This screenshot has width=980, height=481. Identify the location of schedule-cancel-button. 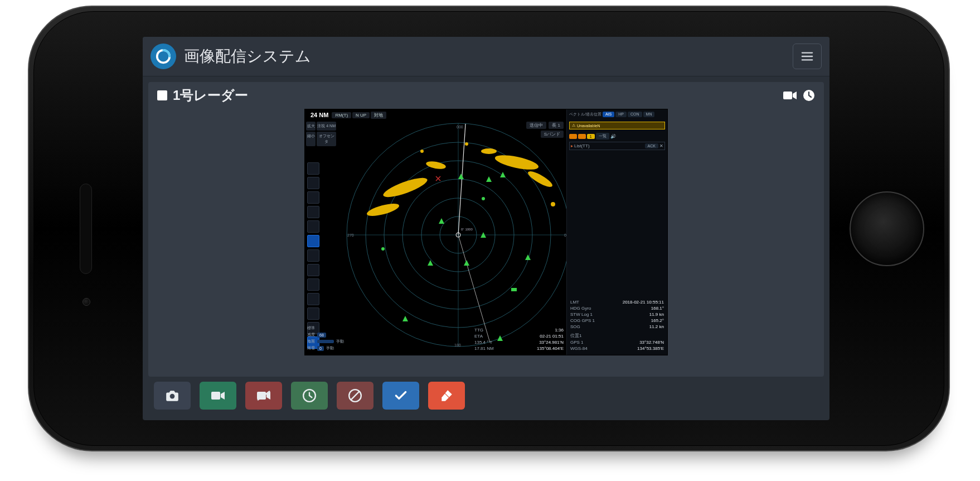
(355, 396).